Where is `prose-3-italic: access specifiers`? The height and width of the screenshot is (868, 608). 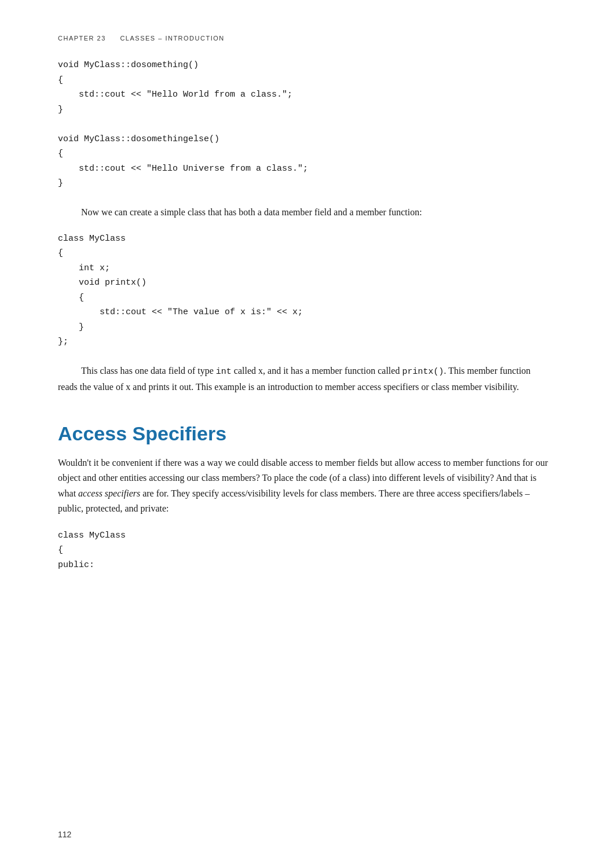
prose-3-italic: access specifiers is located at coordinates (109, 493).